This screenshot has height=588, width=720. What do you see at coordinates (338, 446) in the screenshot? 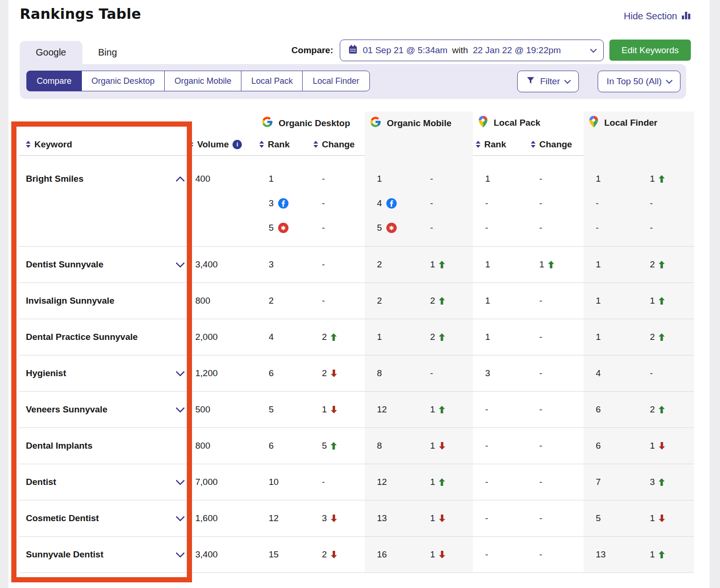
I see `change-line: 5` at bounding box center [338, 446].